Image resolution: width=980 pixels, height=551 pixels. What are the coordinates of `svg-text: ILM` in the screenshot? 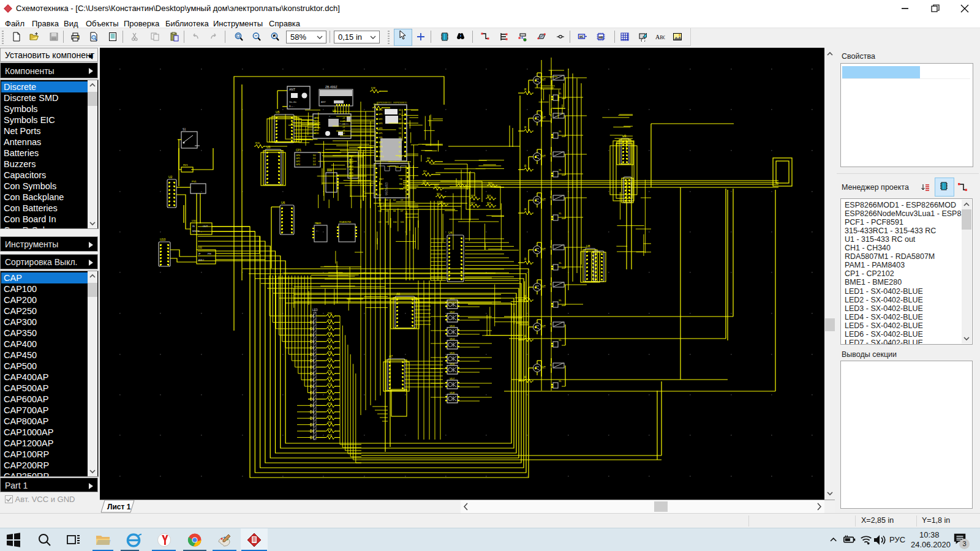 It's located at (374, 88).